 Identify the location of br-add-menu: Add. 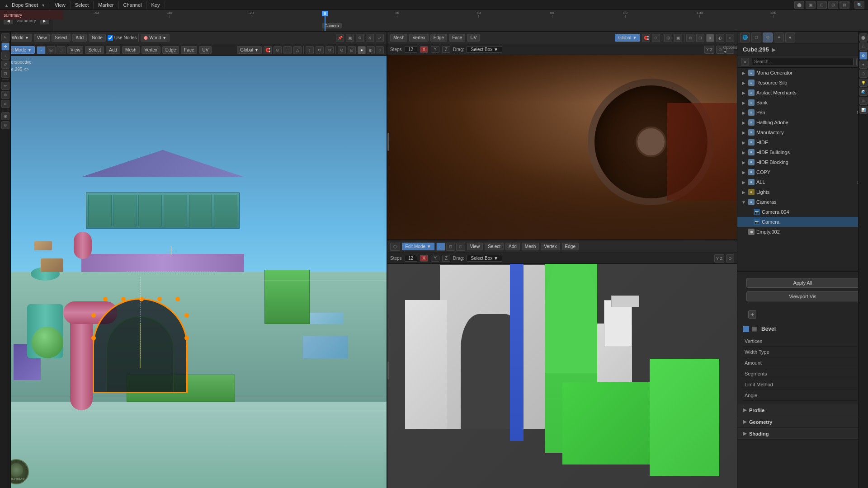
(513, 247).